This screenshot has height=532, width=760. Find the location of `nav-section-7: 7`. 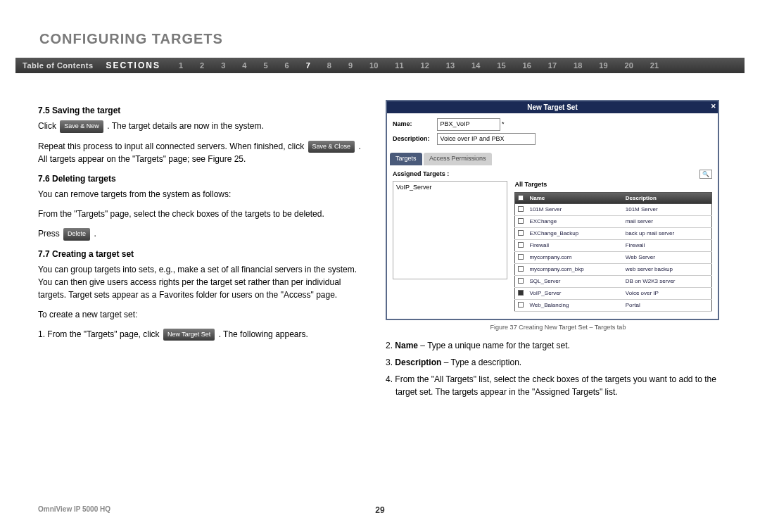

nav-section-7: 7 is located at coordinates (308, 65).